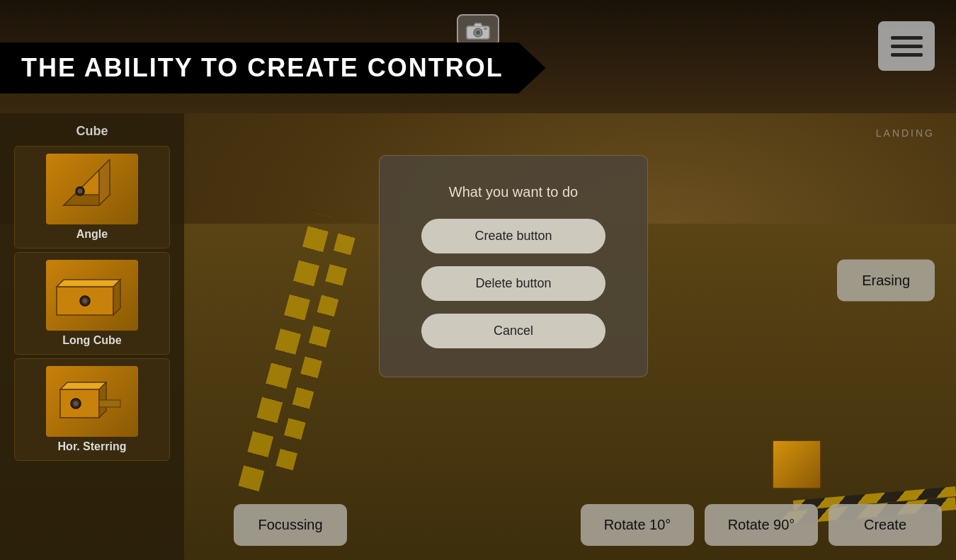 This screenshot has width=956, height=560. Describe the element at coordinates (513, 283) in the screenshot. I see `delete-button-label: Delete button` at that location.